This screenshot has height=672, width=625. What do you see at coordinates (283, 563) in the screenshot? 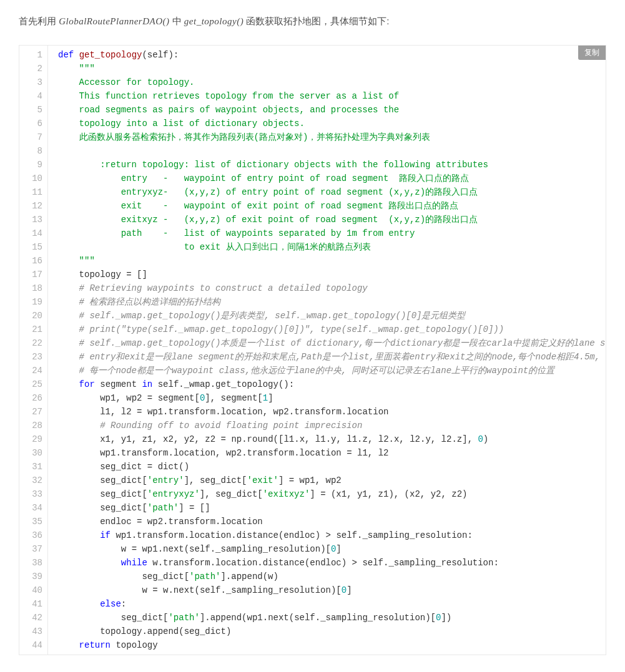
I see `code-token: distance` at bounding box center [283, 563].